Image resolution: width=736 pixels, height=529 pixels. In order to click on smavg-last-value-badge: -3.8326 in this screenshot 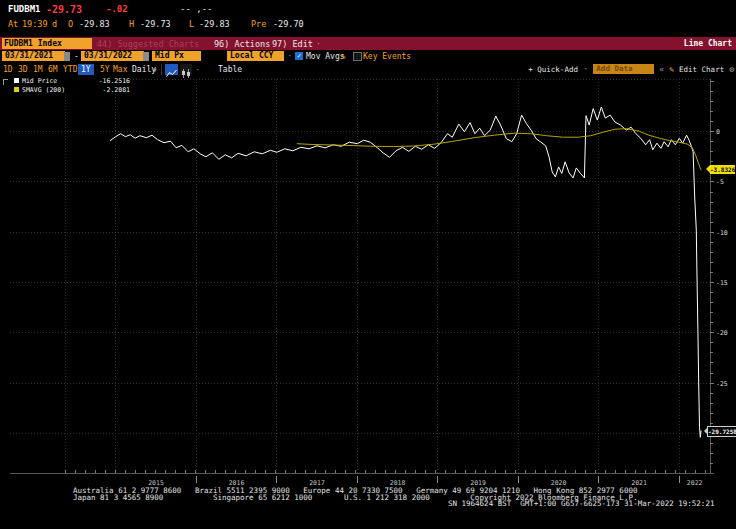, I will do `click(722, 170)`.